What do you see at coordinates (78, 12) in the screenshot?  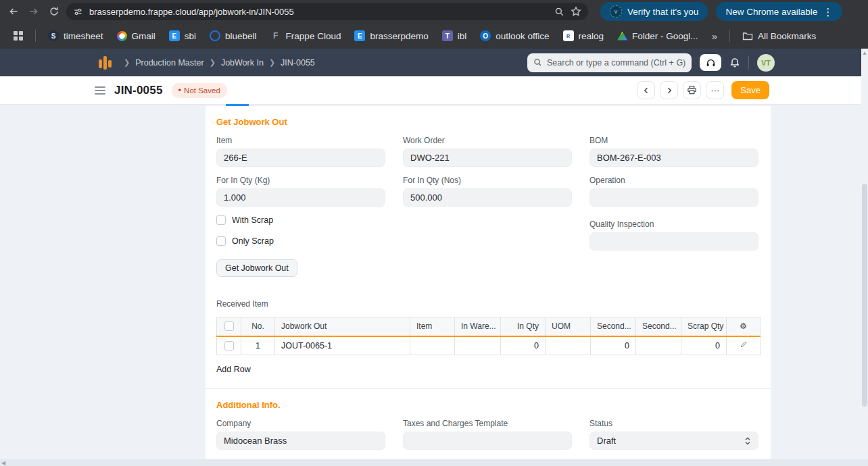 I see `site-settings-icon` at bounding box center [78, 12].